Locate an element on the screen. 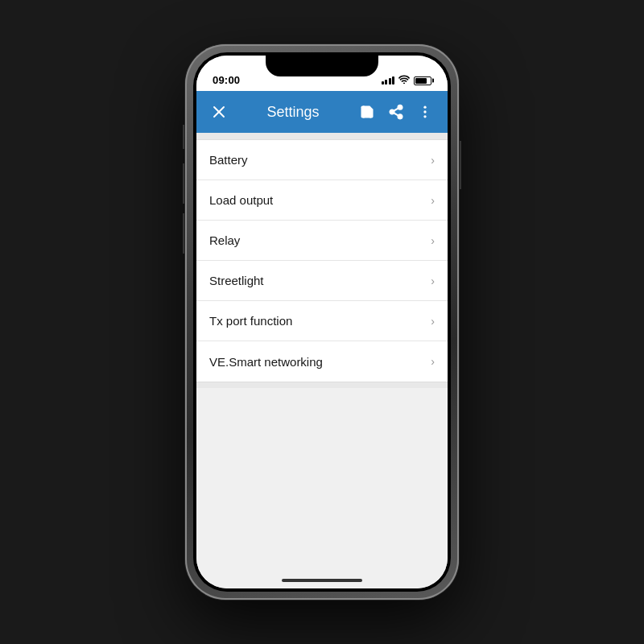 This screenshot has width=644, height=644. battery-fill is located at coordinates (421, 80).